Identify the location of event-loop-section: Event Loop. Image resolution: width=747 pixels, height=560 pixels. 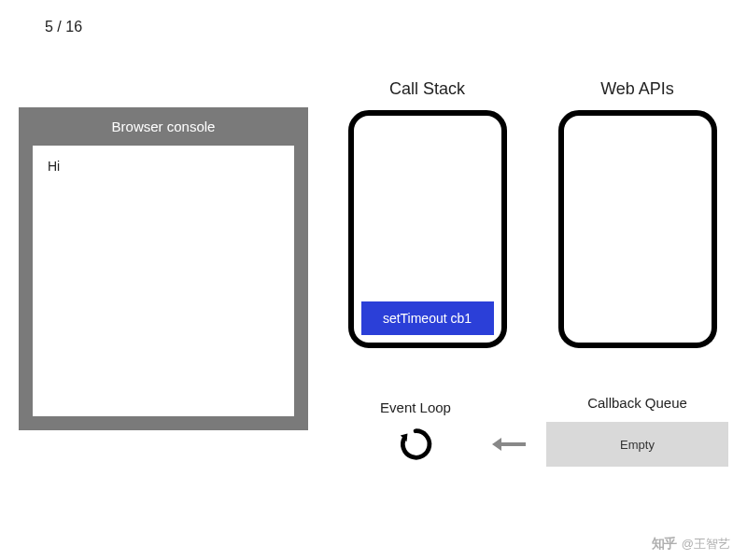
(416, 431).